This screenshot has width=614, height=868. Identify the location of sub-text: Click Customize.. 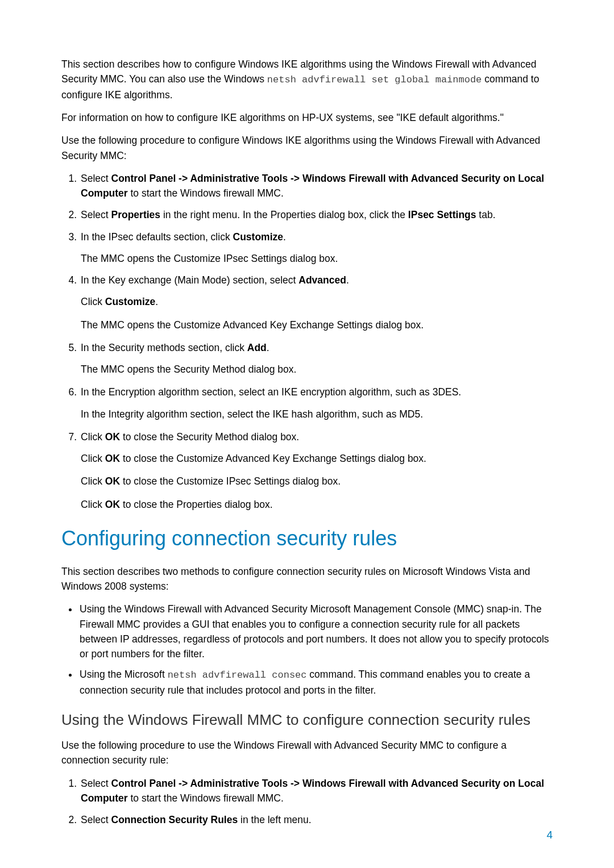
(317, 302).